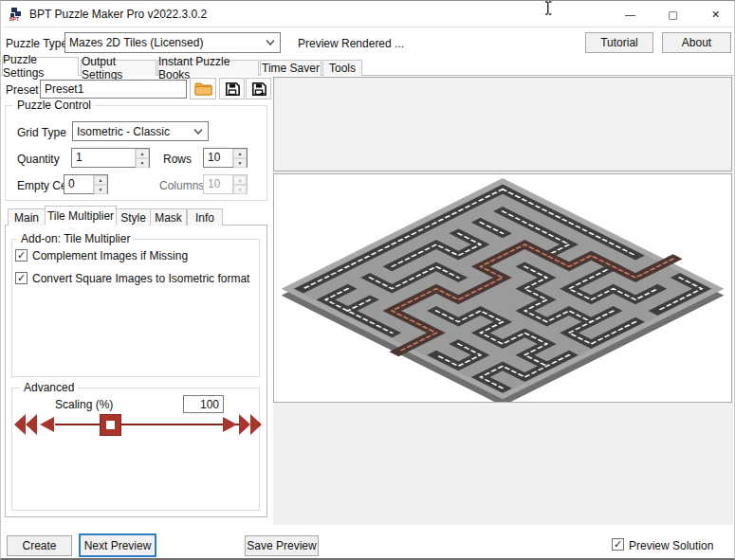 The height and width of the screenshot is (560, 735). What do you see at coordinates (119, 68) in the screenshot?
I see `tab-label: Output Settings` at bounding box center [119, 68].